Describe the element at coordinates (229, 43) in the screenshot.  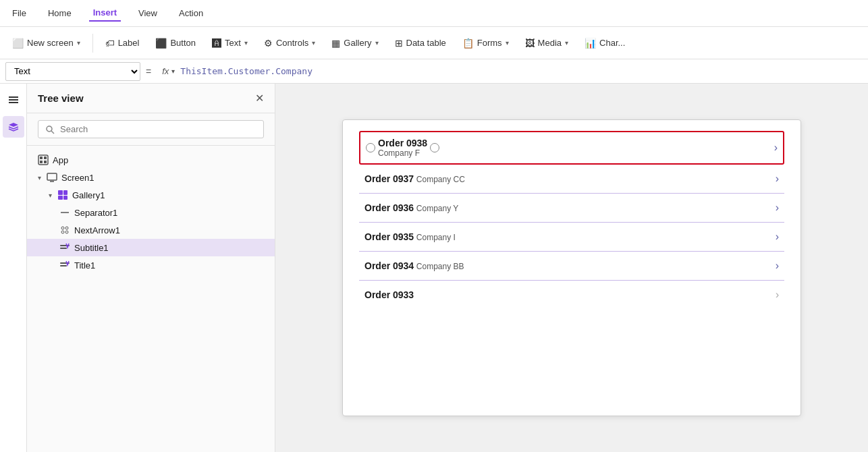
I see `text-button: 🅰 Text ▾` at that location.